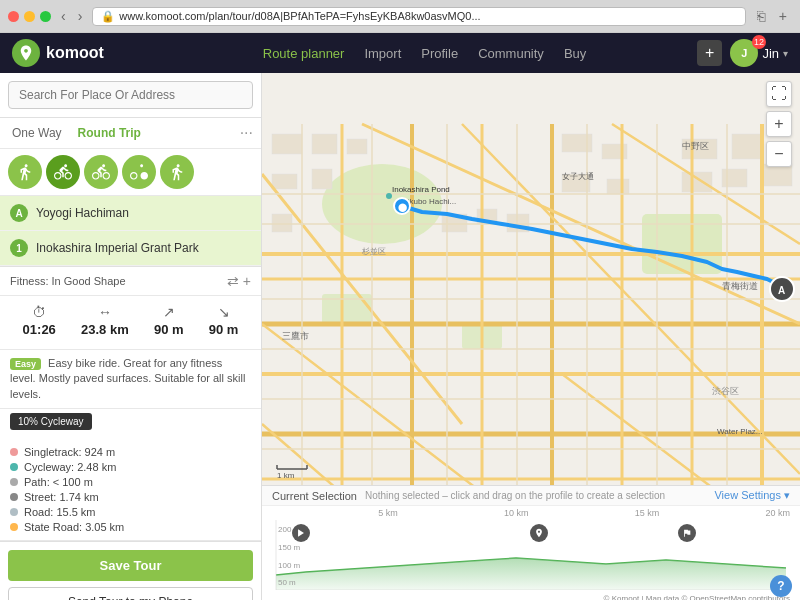 The height and width of the screenshot is (600, 800). Describe the element at coordinates (233, 281) in the screenshot. I see `recalculate-button: ⇄` at that location.